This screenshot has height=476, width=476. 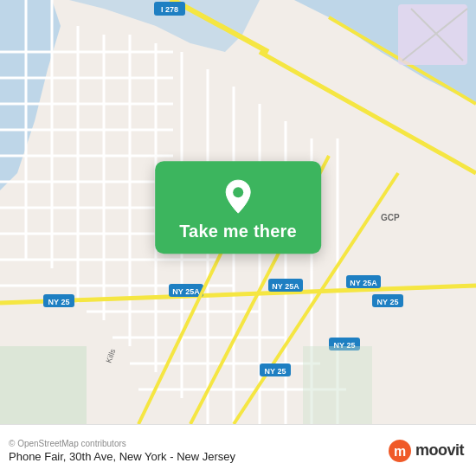 I want to click on copyright-text: © OpenStreetMap contributors, so click(x=122, y=443).